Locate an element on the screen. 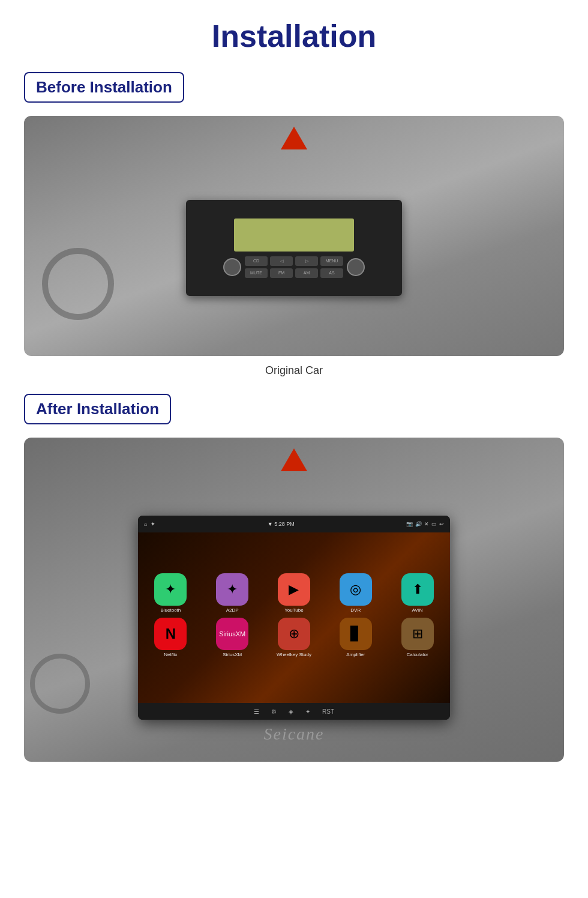 The image size is (588, 898). bottom-icon-5: RST is located at coordinates (328, 712).